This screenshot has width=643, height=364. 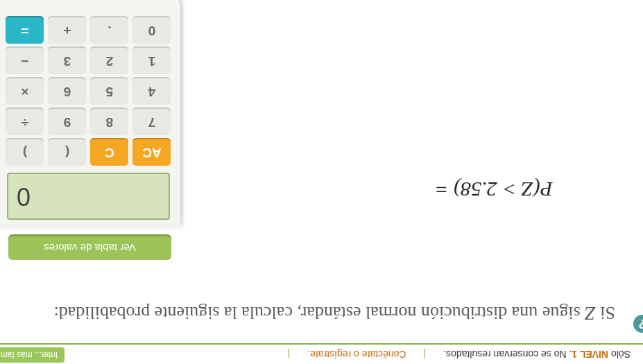 What do you see at coordinates (89, 92) in the screenshot?
I see `calculator-keypad: ACC()789÷456×123−0.+=` at bounding box center [89, 92].